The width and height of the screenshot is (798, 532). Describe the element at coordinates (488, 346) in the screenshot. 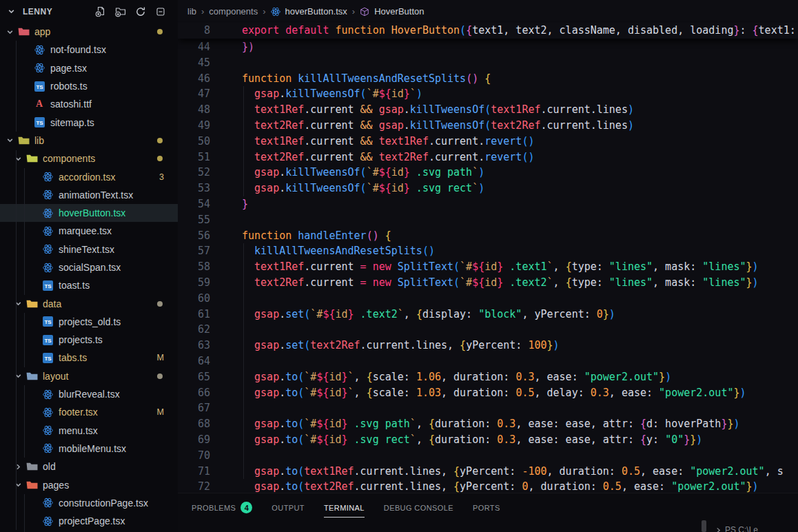

I see `code-line-63: 63 gsap.set(text2Ref.current.lines, {yPe…` at that location.